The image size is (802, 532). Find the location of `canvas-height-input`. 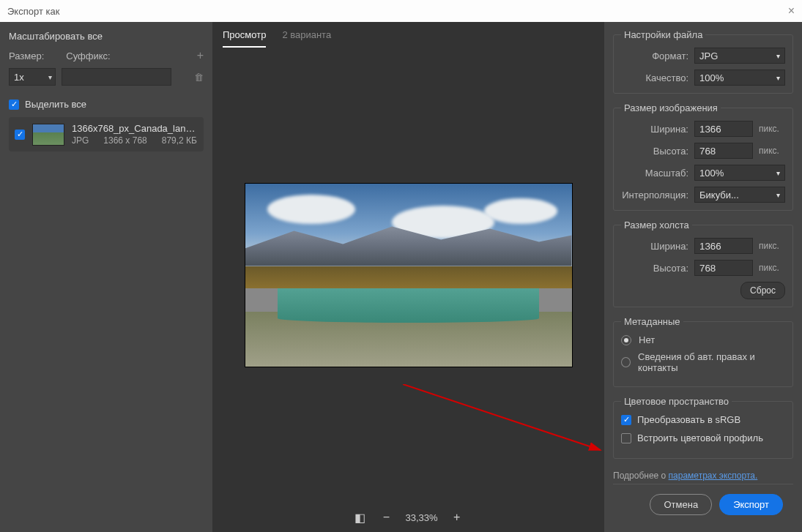

canvas-height-input is located at coordinates (724, 268).